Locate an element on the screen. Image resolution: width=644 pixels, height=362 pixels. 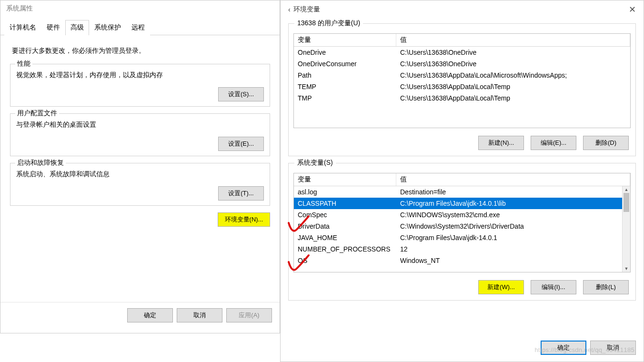
var-value: C:\Windows\System32\Drivers\DriverData is located at coordinates (513, 226).